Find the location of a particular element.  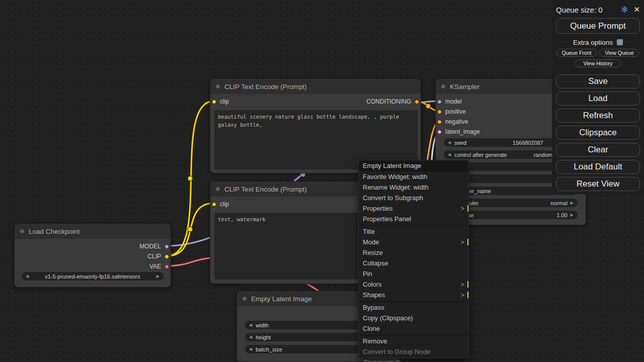

widget-label: height is located at coordinates (263, 337).